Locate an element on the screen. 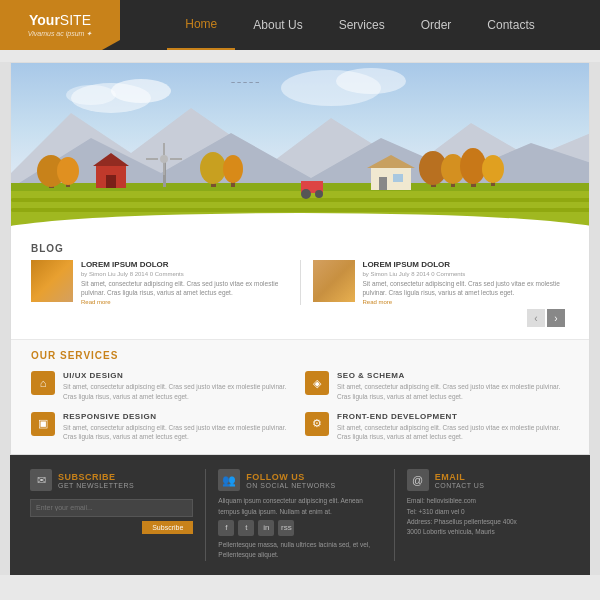 The height and width of the screenshot is (600, 600). service-name-0: UI/UX DESIGN is located at coordinates (179, 376).